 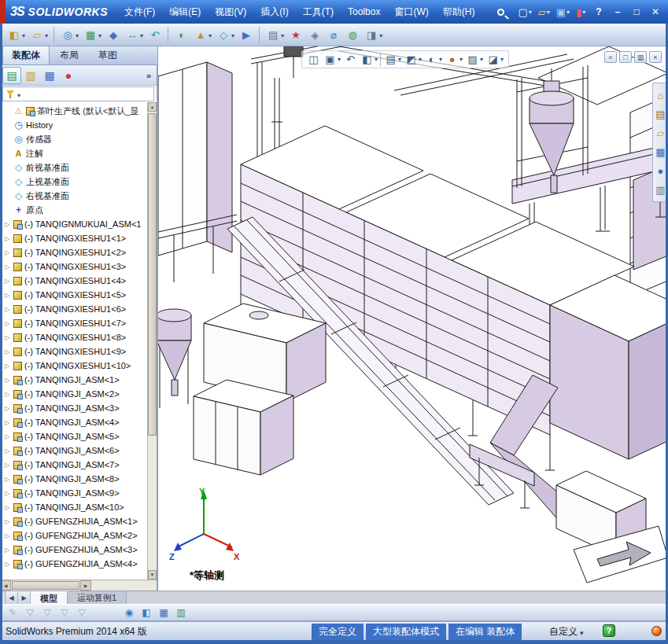 I want to click on displaymanager-tab: ●, so click(x=68, y=75).